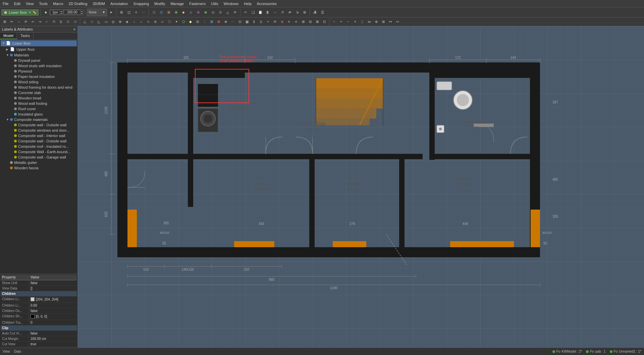 The height and width of the screenshot is (355, 644). Describe the element at coordinates (85, 22) in the screenshot. I see `tb2-icon12: △` at that location.